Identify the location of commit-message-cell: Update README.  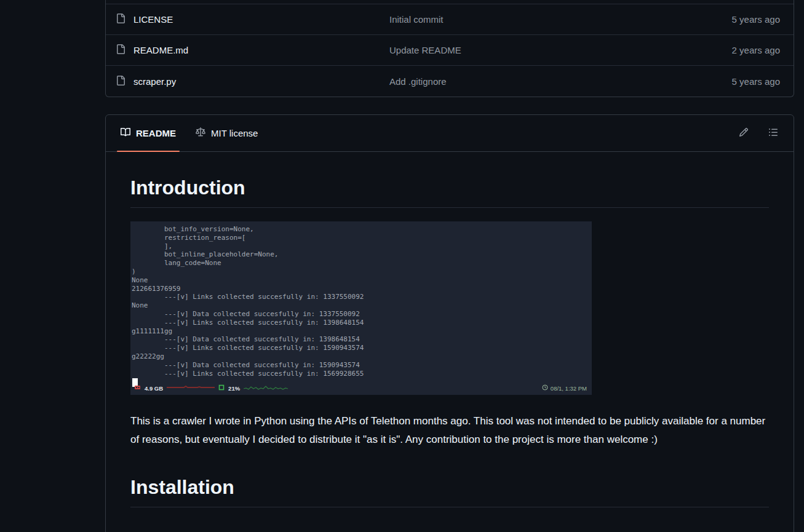
(533, 50).